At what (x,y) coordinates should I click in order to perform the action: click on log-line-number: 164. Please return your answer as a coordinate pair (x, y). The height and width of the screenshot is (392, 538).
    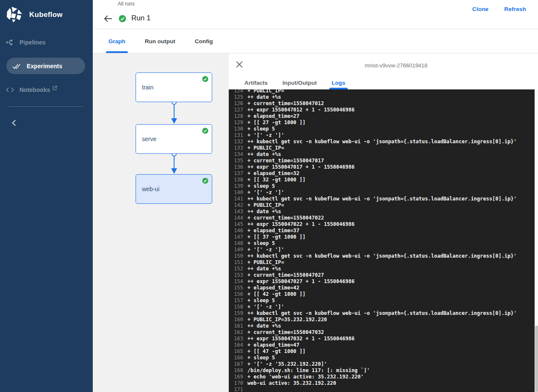
    Looking at the image, I should click on (236, 345).